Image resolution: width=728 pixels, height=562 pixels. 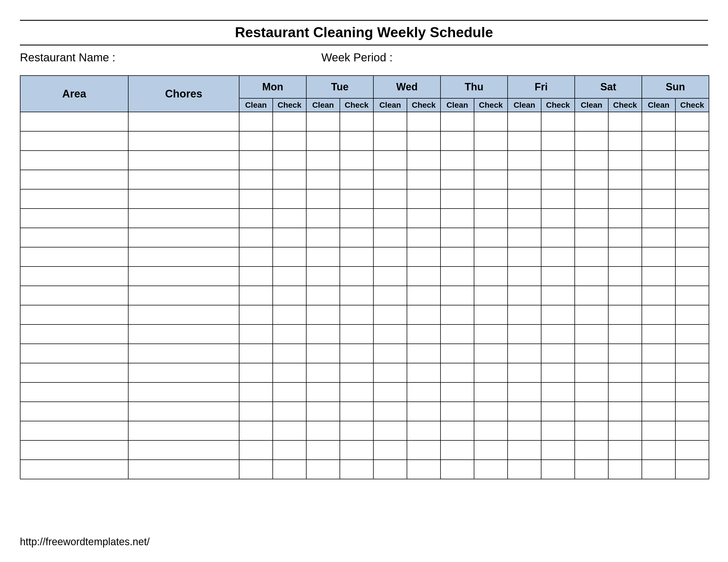 What do you see at coordinates (364, 45) in the screenshot?
I see `title-bottom-rule` at bounding box center [364, 45].